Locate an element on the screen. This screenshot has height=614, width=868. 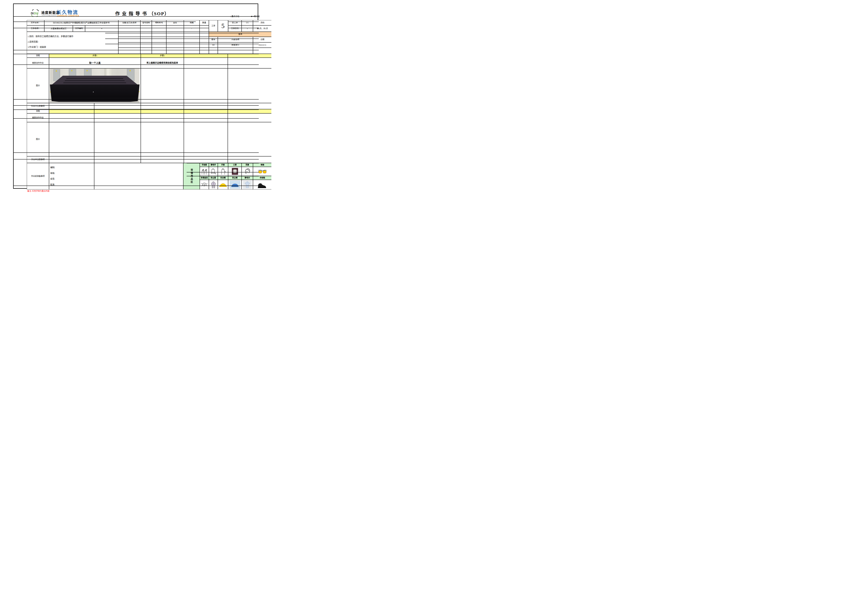
intro-department: 3.作业部门：组装部 is located at coordinates (37, 47).